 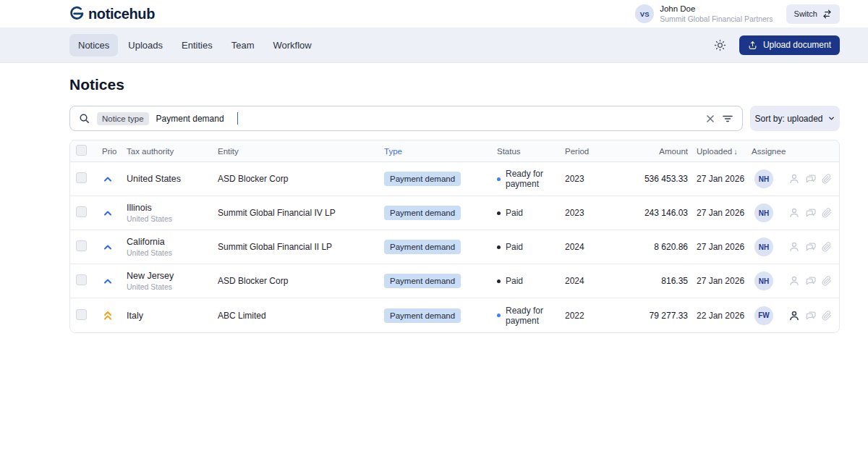 I want to click on search-input: Notice type Payment demand, so click(x=407, y=119).